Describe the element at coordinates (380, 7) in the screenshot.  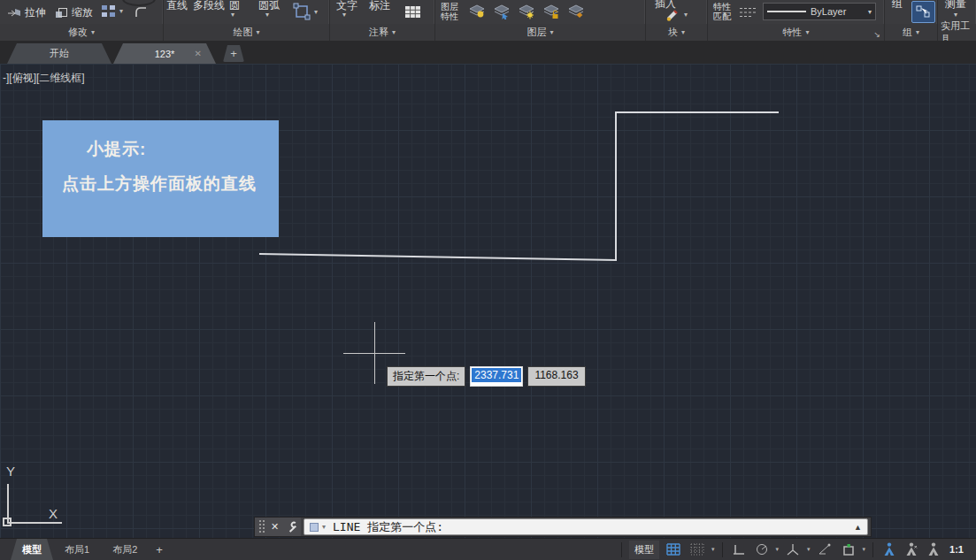
I see `dimension-button: 标注` at that location.